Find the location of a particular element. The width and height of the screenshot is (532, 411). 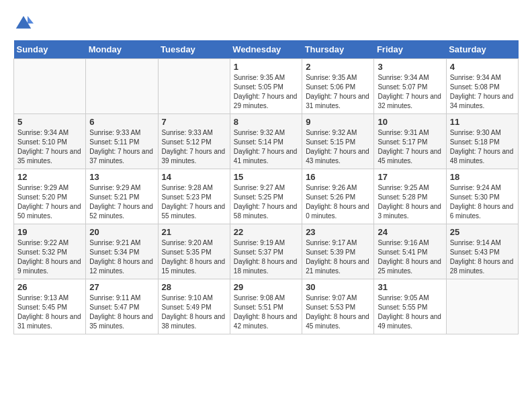

day-cell: 3Sunrise: 9:34 AM Sunset: 5:07 PM Daylig… is located at coordinates (410, 87).